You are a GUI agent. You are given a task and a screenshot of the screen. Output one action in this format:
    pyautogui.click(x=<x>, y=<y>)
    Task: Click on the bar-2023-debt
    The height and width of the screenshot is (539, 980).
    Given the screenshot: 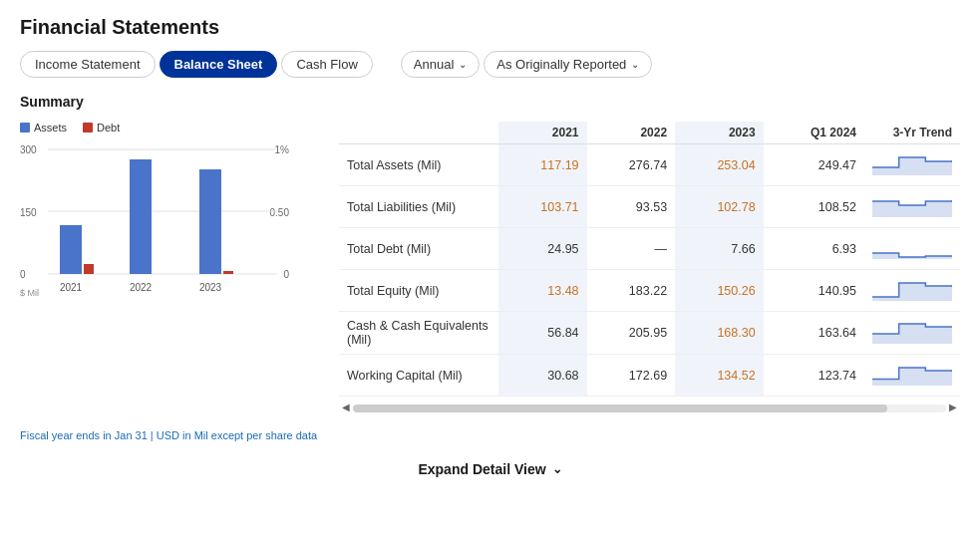 What is the action you would take?
    pyautogui.click(x=228, y=273)
    